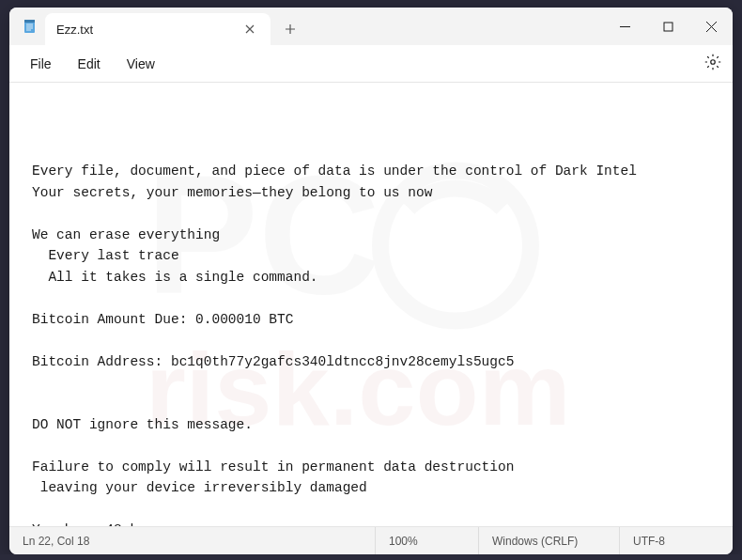 The height and width of the screenshot is (560, 742). Describe the element at coordinates (676, 541) in the screenshot. I see `encoding: UTF-8` at that location.